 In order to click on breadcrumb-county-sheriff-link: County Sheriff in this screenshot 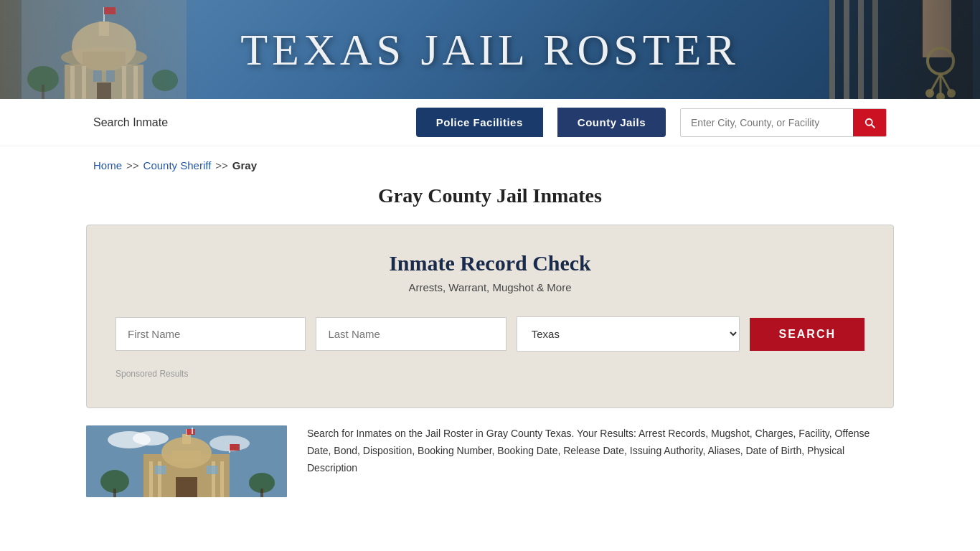, I will do `click(178, 165)`.